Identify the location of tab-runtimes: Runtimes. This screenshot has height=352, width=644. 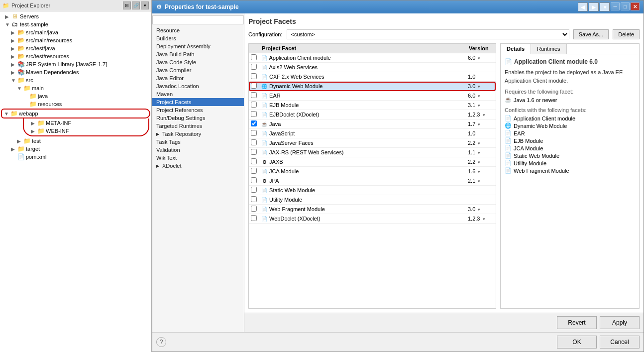
(548, 49).